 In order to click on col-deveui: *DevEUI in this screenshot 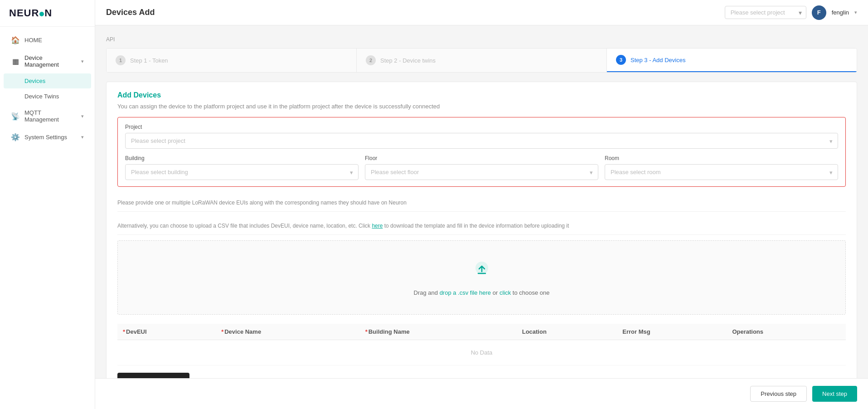, I will do `click(167, 332)`.